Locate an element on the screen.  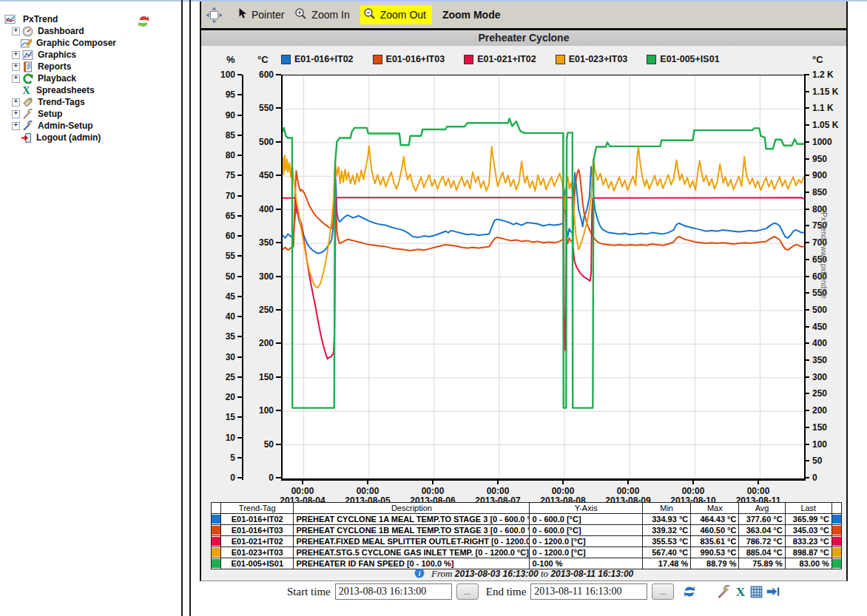
celsius-right-tick-label: 450 is located at coordinates (830, 327).